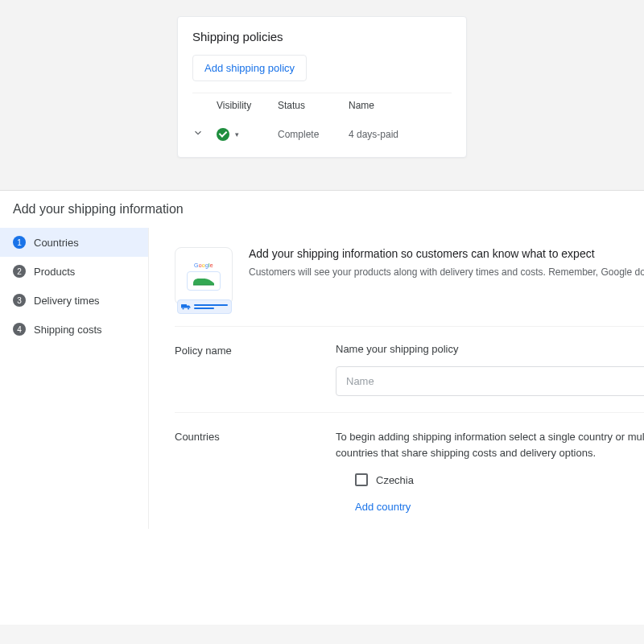 This screenshot has width=644, height=644. I want to click on step-label: Delivery times, so click(67, 301).